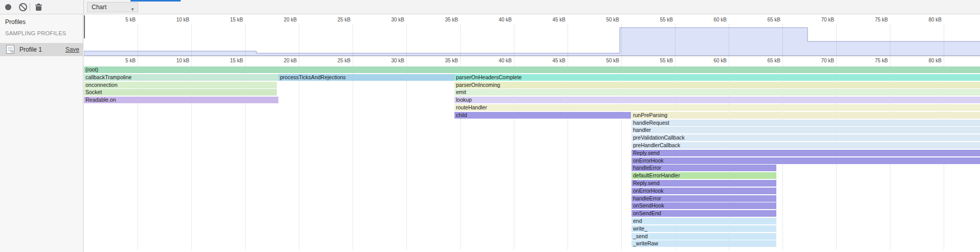 The width and height of the screenshot is (980, 252). What do you see at coordinates (717, 85) in the screenshot?
I see `flame-bar: parserOnIncoming` at bounding box center [717, 85].